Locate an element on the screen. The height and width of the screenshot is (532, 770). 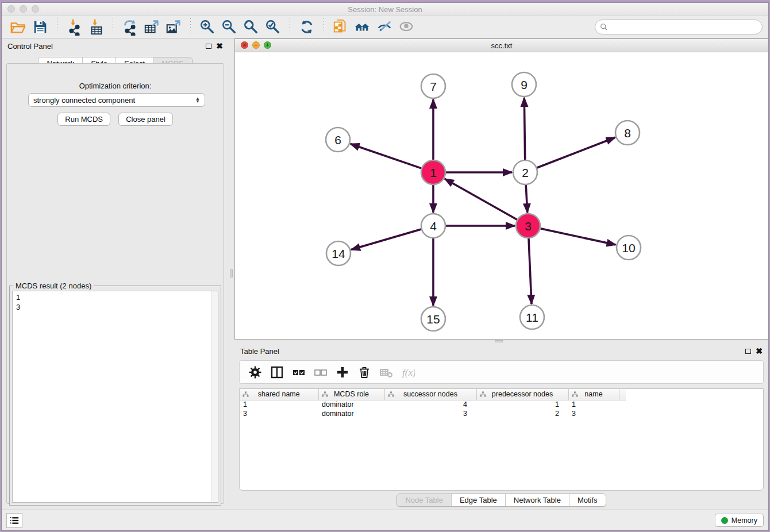
export-table-button is located at coordinates (152, 27).